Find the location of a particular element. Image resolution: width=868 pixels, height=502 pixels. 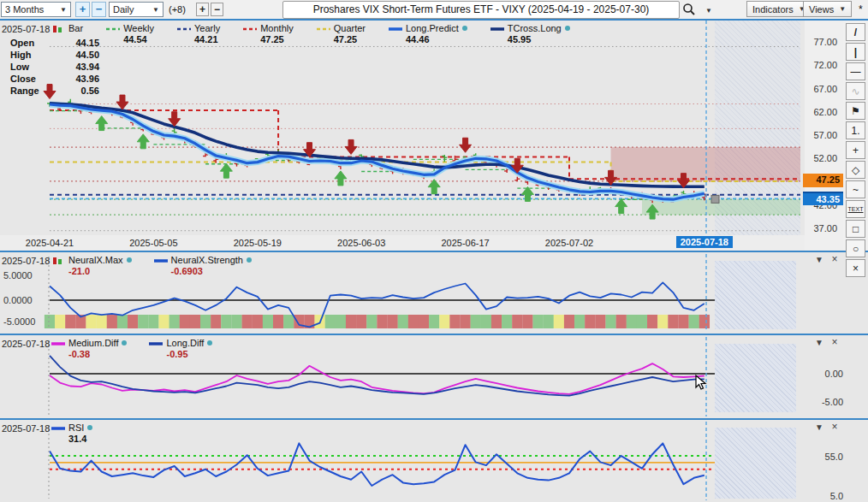

legend-item-medium-diff: Medium.Diff-0.38 is located at coordinates (89, 349).